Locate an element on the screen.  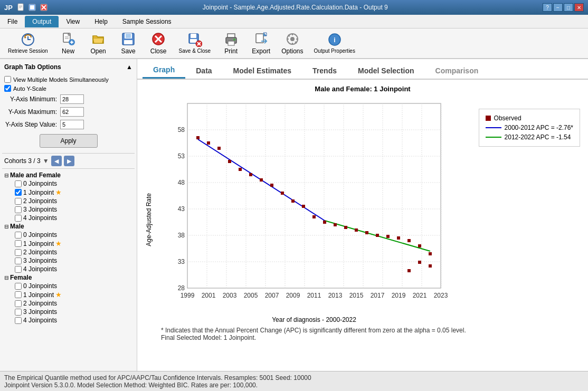
menu-file: File is located at coordinates (13, 22).